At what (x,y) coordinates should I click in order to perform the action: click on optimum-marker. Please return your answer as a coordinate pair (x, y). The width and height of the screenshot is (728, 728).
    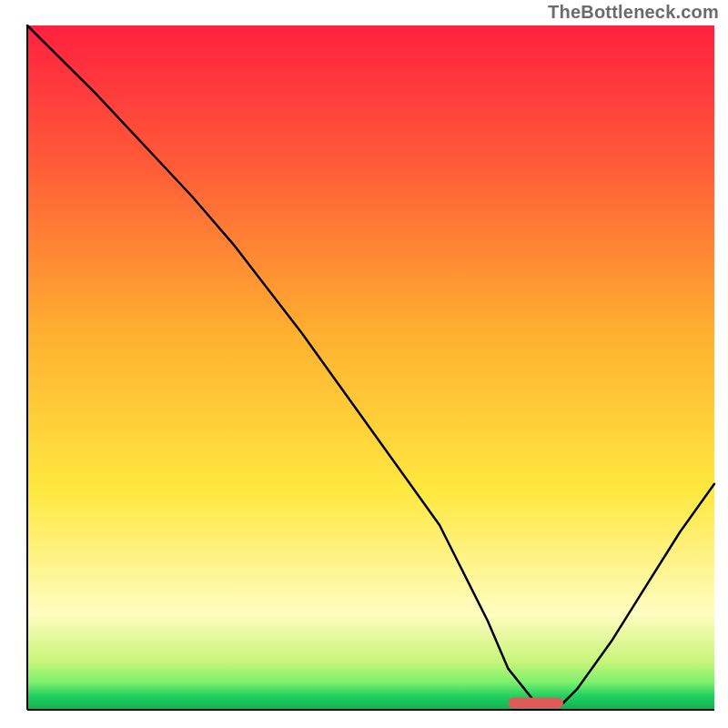
    Looking at the image, I should click on (536, 703).